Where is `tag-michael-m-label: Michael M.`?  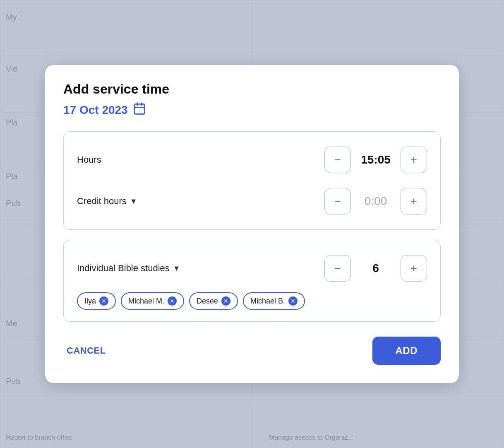 tag-michael-m-label: Michael M. is located at coordinates (146, 301).